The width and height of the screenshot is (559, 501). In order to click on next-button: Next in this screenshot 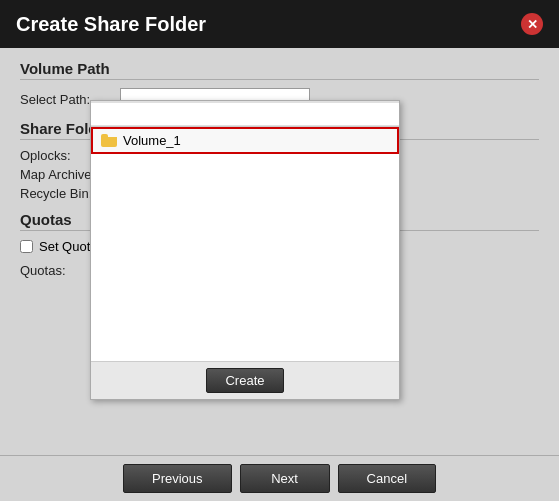, I will do `click(285, 478)`.